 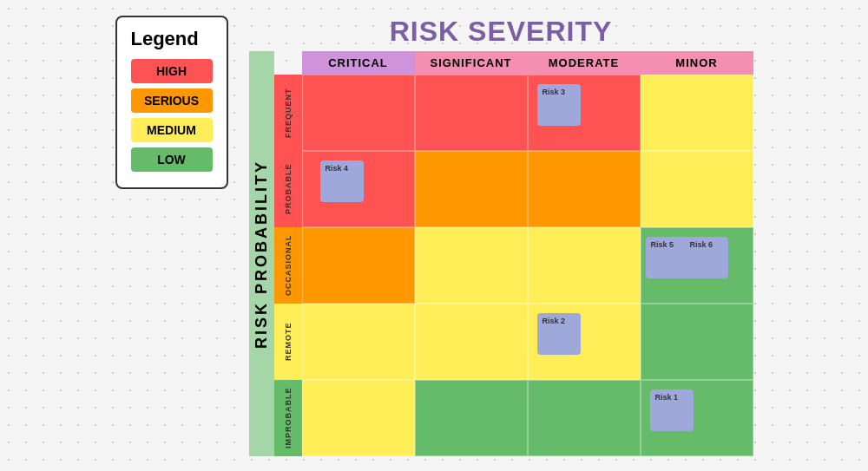 I want to click on risk-note-risk-1: Risk 1, so click(x=672, y=410).